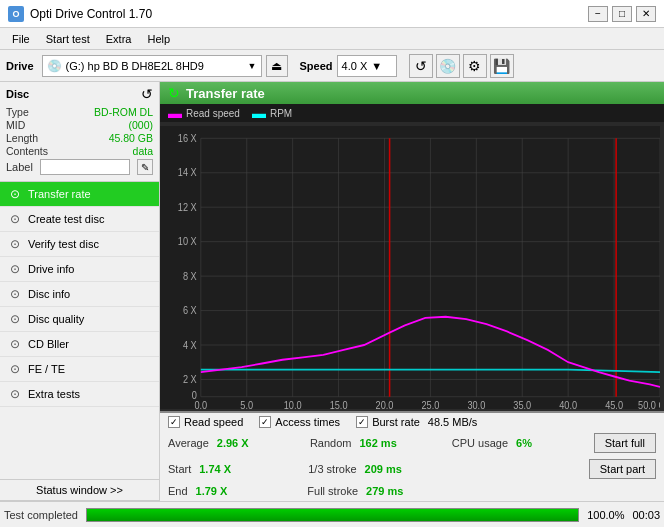 The width and height of the screenshot is (664, 527). I want to click on burst-rate-checkbox-label: Burst rate, so click(396, 422).